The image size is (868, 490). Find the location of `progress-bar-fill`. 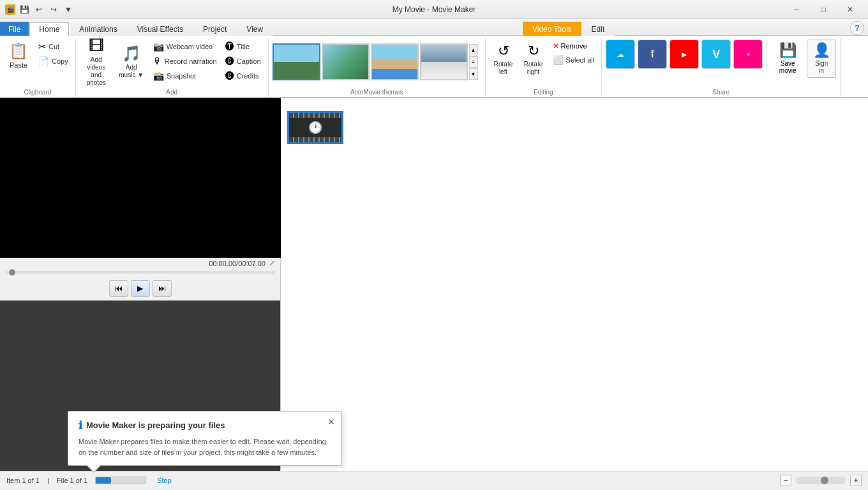

progress-bar-fill is located at coordinates (103, 480).